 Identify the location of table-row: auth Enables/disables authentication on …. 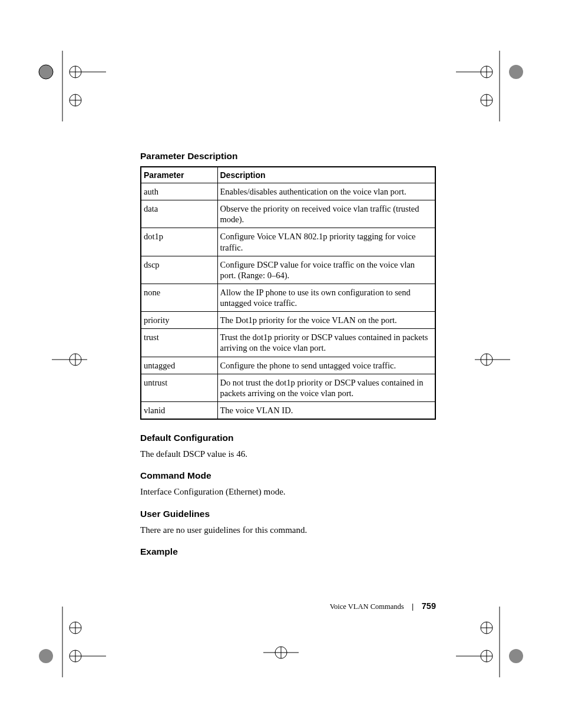
(288, 192).